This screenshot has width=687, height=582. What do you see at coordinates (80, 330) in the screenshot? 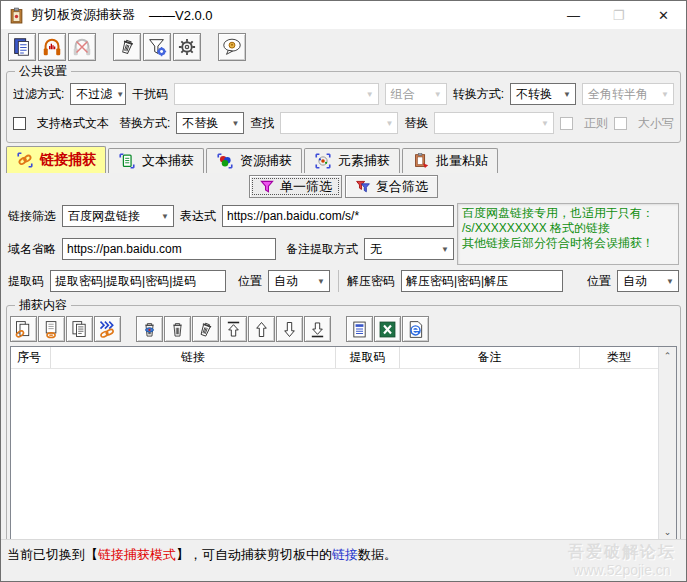
I see `copy-all-icon` at bounding box center [80, 330].